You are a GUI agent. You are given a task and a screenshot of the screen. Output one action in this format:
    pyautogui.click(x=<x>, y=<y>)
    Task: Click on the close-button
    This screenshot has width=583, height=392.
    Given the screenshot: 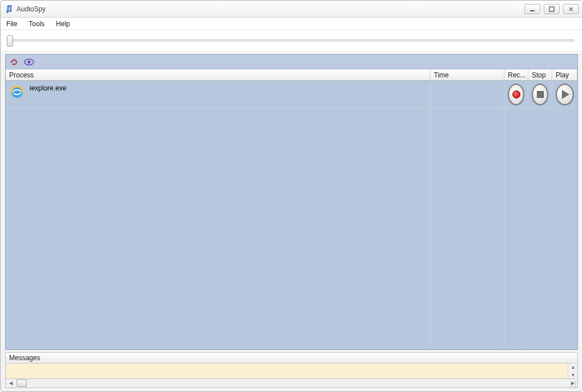 What is the action you would take?
    pyautogui.click(x=571, y=9)
    